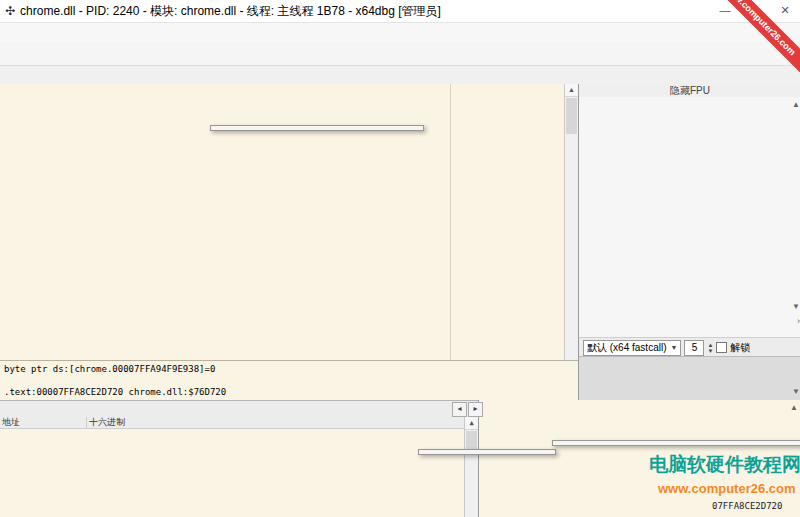 This screenshot has height=517, width=800. Describe the element at coordinates (400, 54) in the screenshot. I see `toolbar` at that location.